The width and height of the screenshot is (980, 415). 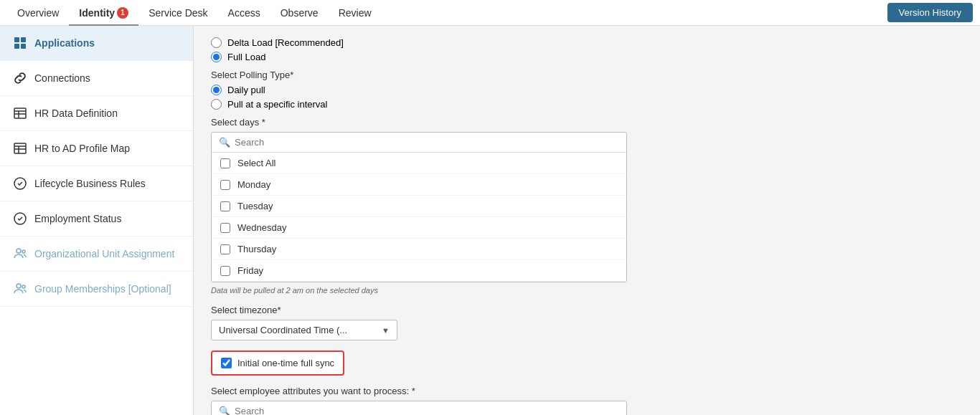 What do you see at coordinates (244, 13) in the screenshot?
I see `nav-access: Access` at bounding box center [244, 13].